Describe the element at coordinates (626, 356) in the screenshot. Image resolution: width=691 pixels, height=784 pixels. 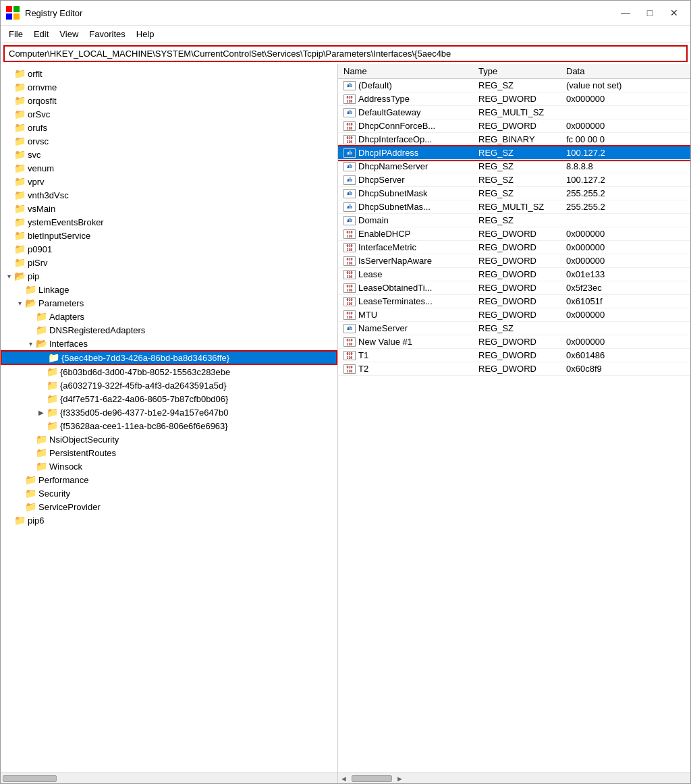
I see `value-data-cell: 0x601486` at that location.